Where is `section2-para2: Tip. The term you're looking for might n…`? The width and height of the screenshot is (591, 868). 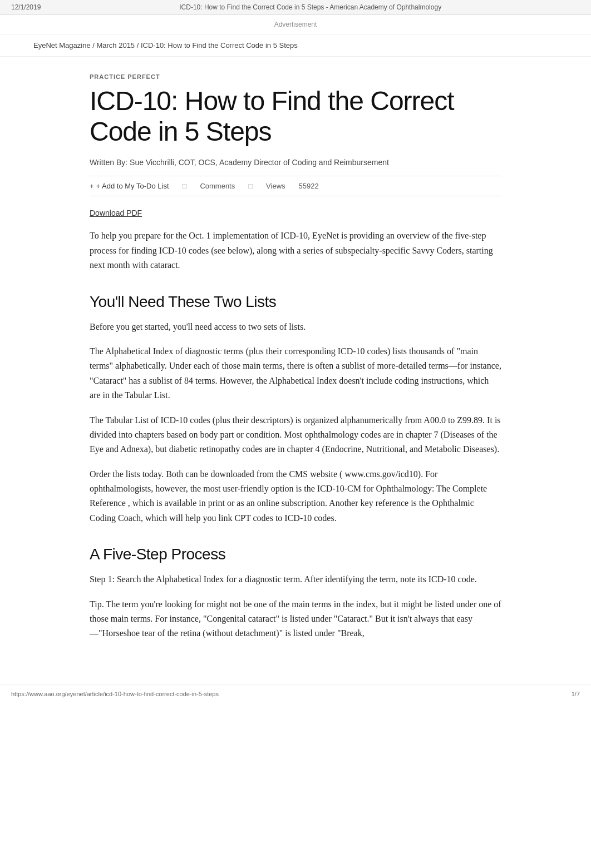
section2-para2: Tip. The term you're looking for might n… is located at coordinates (296, 619).